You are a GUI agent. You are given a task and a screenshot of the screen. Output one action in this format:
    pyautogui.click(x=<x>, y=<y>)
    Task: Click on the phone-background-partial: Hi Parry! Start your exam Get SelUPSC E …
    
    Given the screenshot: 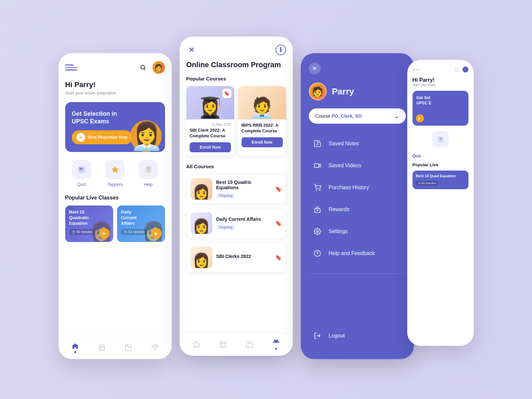 What is the action you would take?
    pyautogui.click(x=441, y=203)
    